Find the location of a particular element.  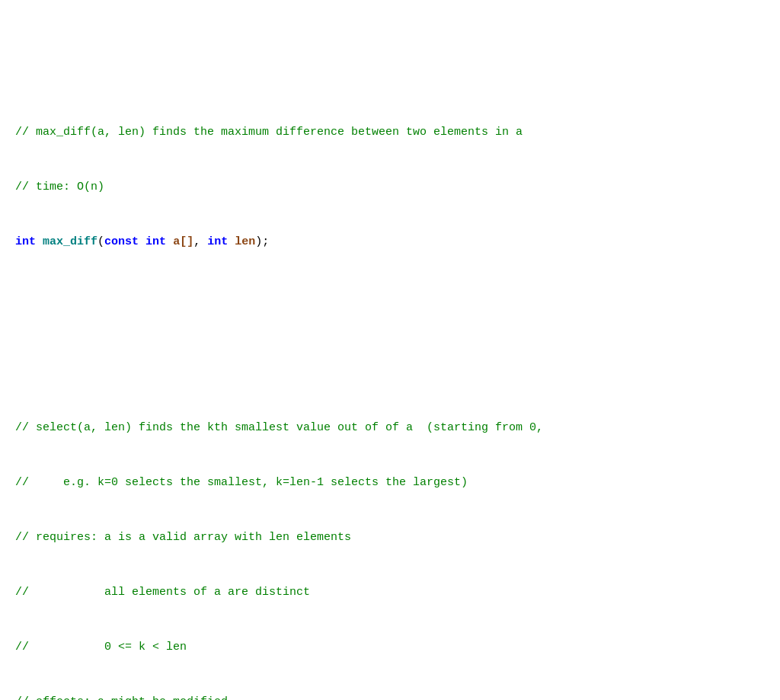

paren-close: ); is located at coordinates (262, 242).